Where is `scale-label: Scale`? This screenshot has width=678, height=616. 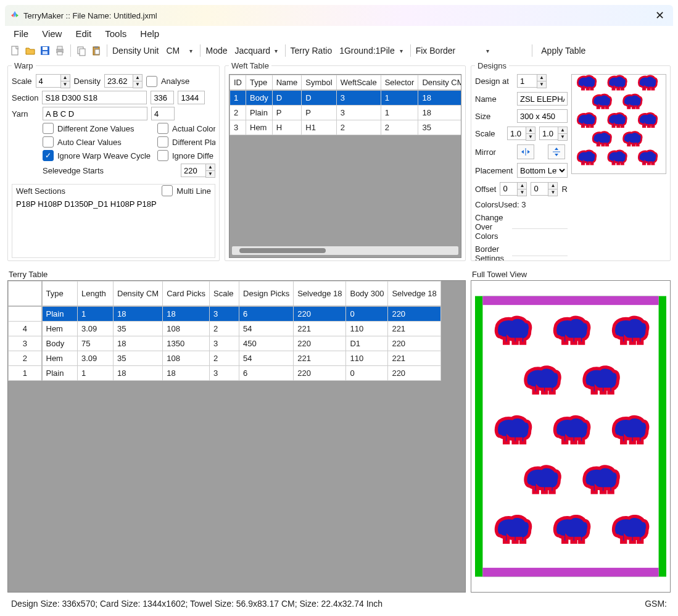
scale-label: Scale is located at coordinates (22, 81).